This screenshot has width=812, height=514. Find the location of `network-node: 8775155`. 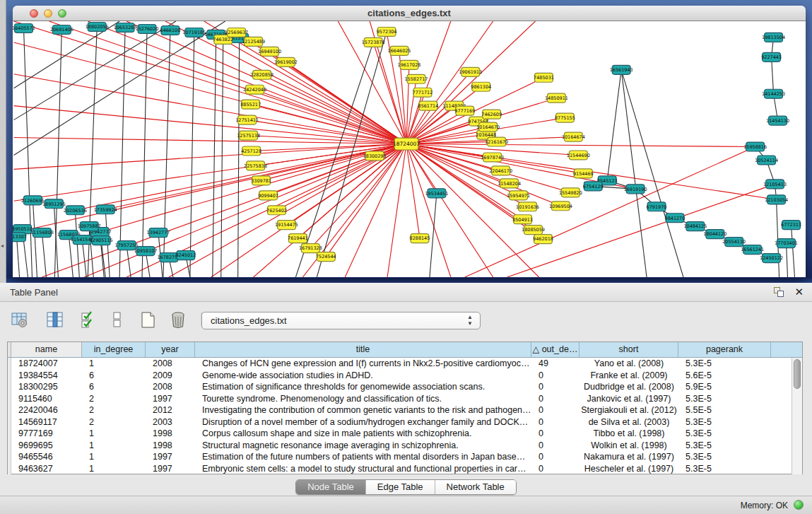

network-node: 8775155 is located at coordinates (565, 117).